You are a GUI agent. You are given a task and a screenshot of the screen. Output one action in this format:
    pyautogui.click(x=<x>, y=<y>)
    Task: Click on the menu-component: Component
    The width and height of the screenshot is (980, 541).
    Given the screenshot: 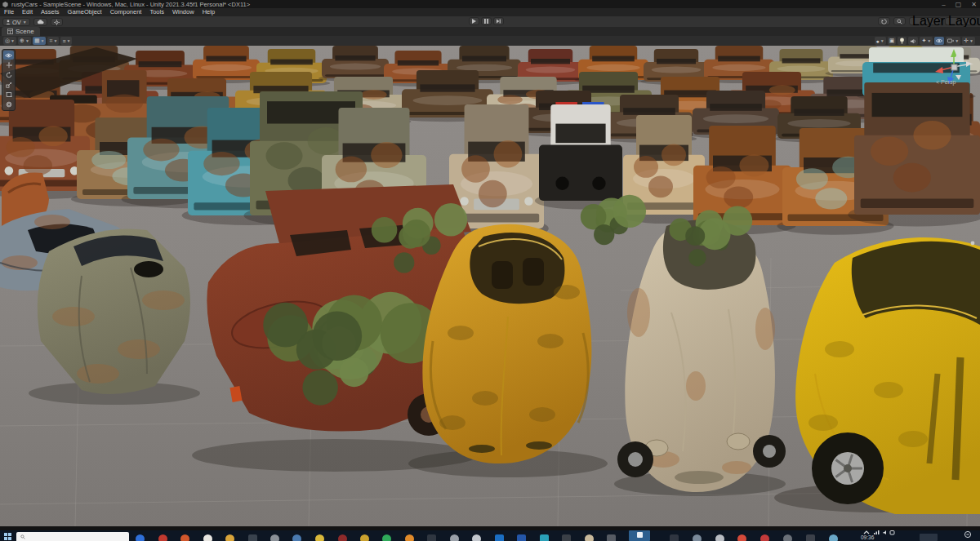 What is the action you would take?
    pyautogui.click(x=126, y=11)
    